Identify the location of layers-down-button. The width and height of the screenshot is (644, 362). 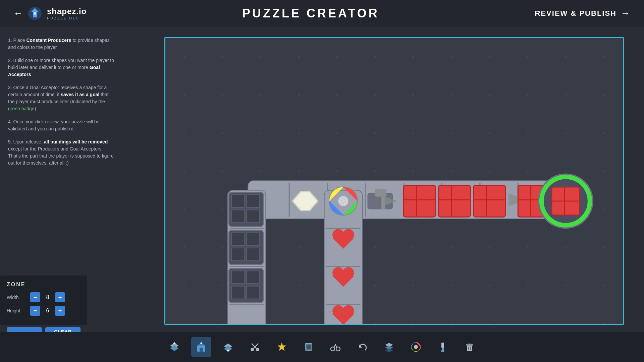
(228, 347).